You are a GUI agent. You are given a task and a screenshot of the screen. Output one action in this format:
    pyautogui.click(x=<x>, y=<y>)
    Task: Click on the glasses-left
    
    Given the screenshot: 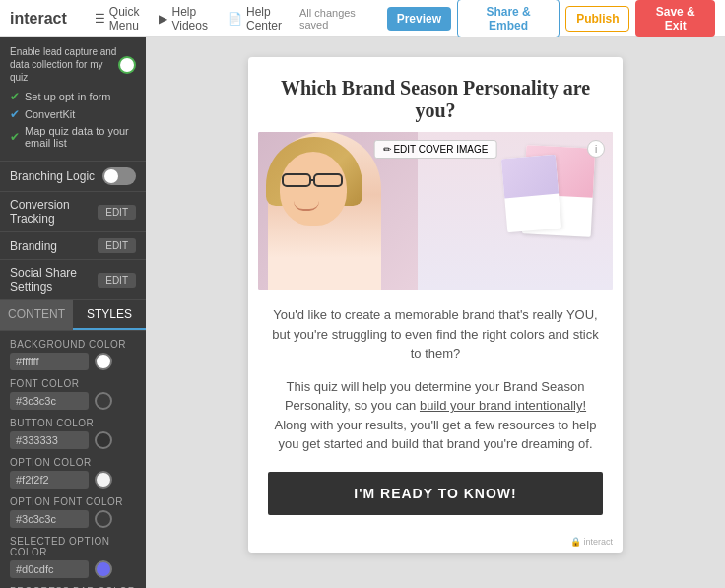 What is the action you would take?
    pyautogui.click(x=297, y=180)
    